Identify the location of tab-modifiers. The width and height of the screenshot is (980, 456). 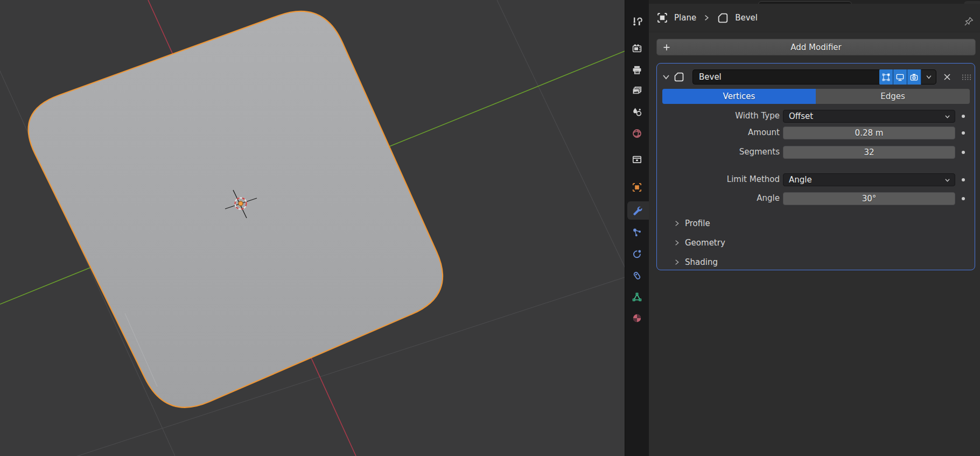
(637, 211).